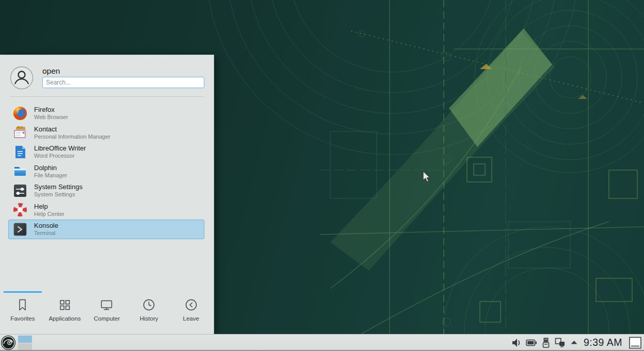 This screenshot has width=644, height=351. Describe the element at coordinates (51, 71) in the screenshot. I see `user-name: open` at that location.